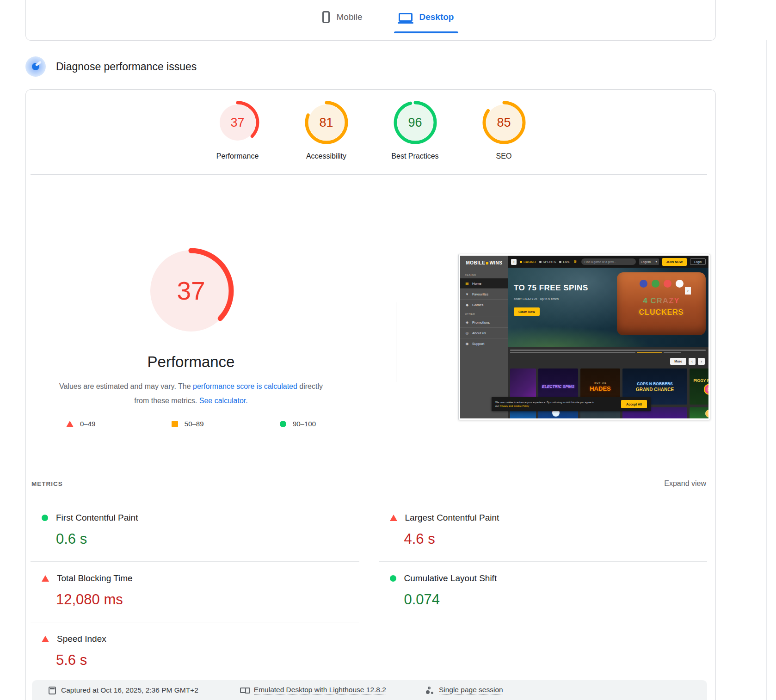 This screenshot has height=700, width=776. I want to click on mock-game-title-line1: 4 CRAZY, so click(661, 301).